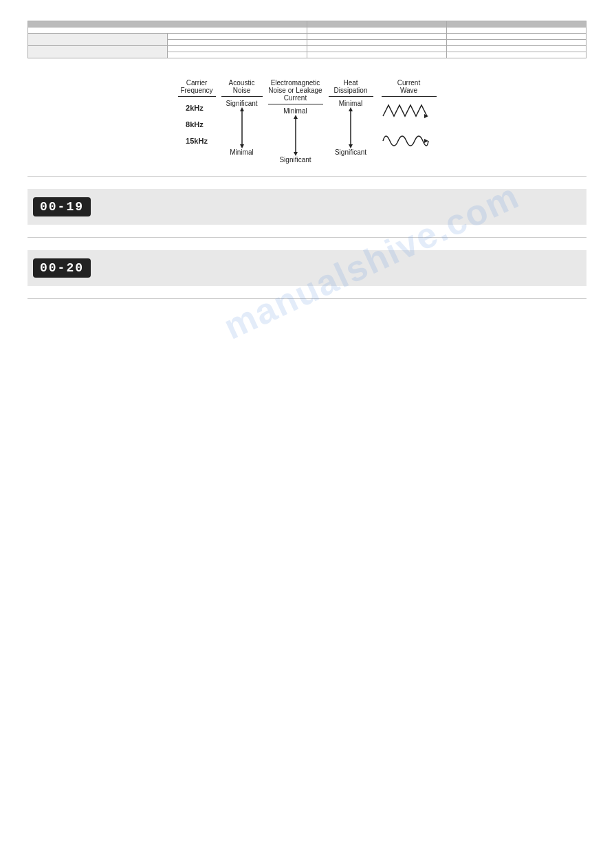  What do you see at coordinates (295, 159) in the screenshot?
I see `em-significant: Significant` at bounding box center [295, 159].